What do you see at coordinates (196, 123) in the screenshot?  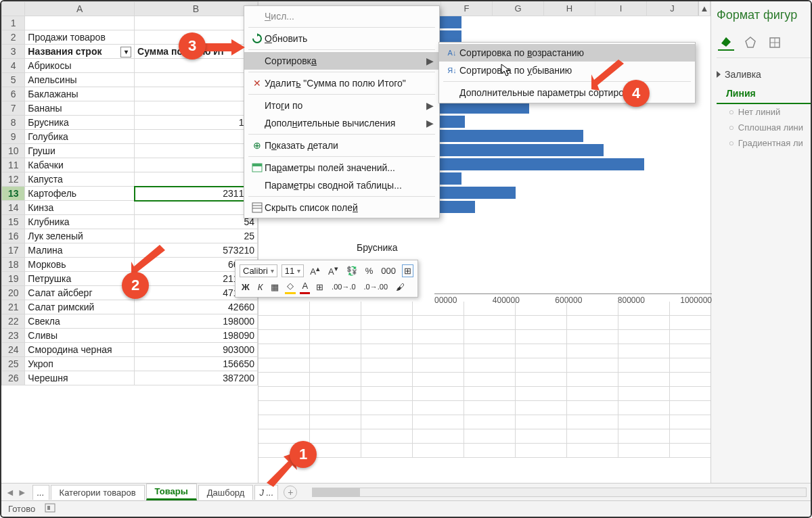 I see `pivot-value-cell: 100` at bounding box center [196, 123].